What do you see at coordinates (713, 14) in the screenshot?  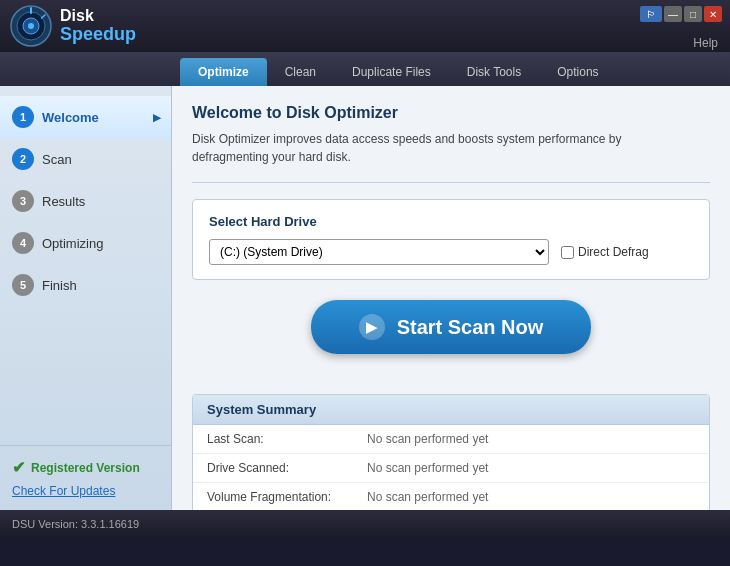 I see `close-button: ✕` at bounding box center [713, 14].